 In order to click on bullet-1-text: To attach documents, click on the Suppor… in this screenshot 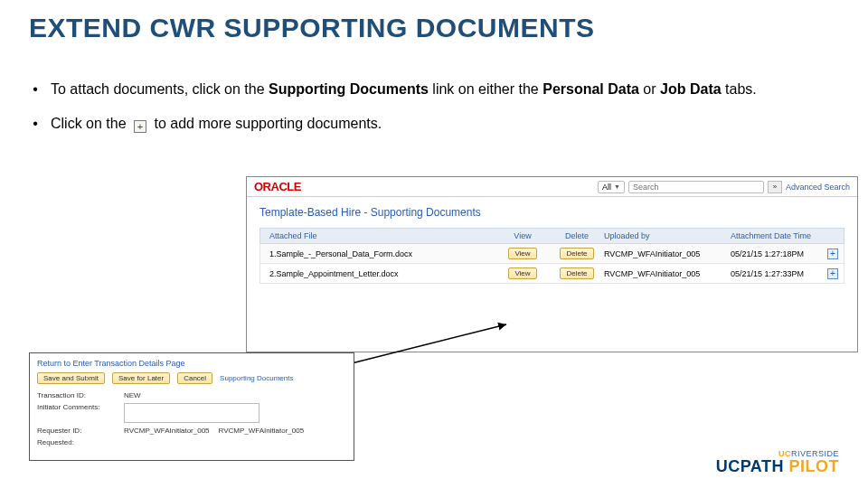, I will do `click(445, 89)`.